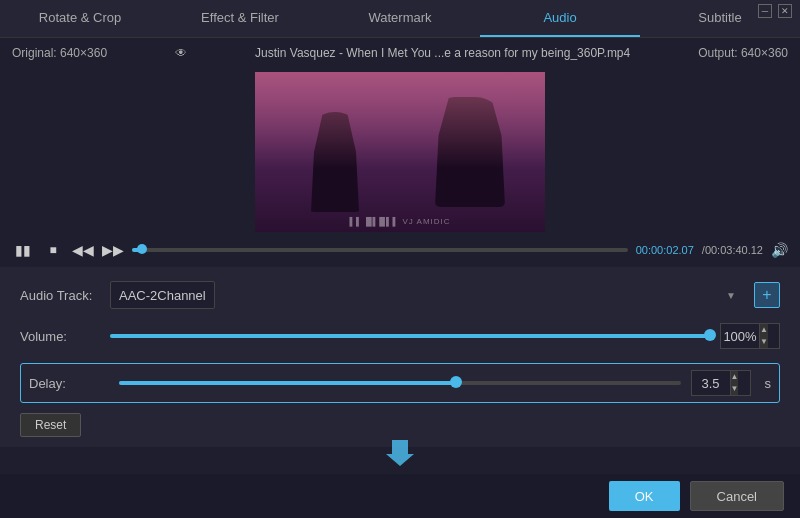 This screenshot has width=800, height=518. I want to click on tab-bar: Rotate & Crop Effect & Filter Watermark …, so click(400, 19).